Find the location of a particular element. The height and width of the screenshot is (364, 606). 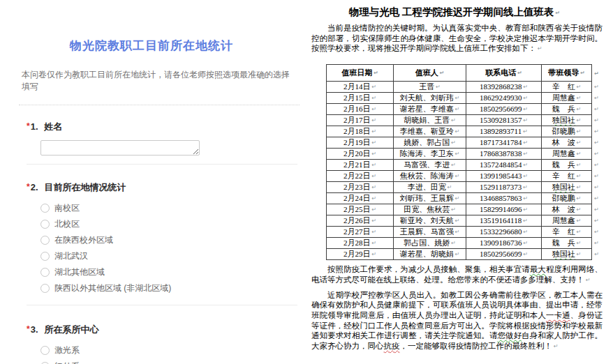

radio-option: 南校区 is located at coordinates (172, 208).